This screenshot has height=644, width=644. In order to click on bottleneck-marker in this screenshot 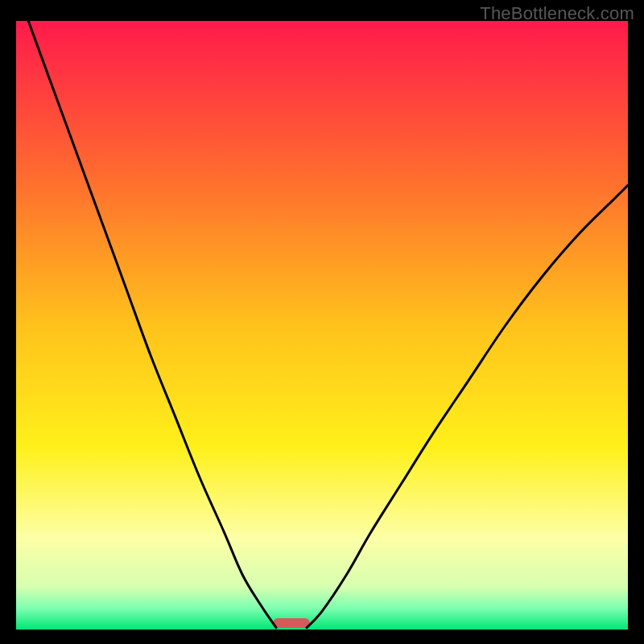, I will do `click(291, 623)`.